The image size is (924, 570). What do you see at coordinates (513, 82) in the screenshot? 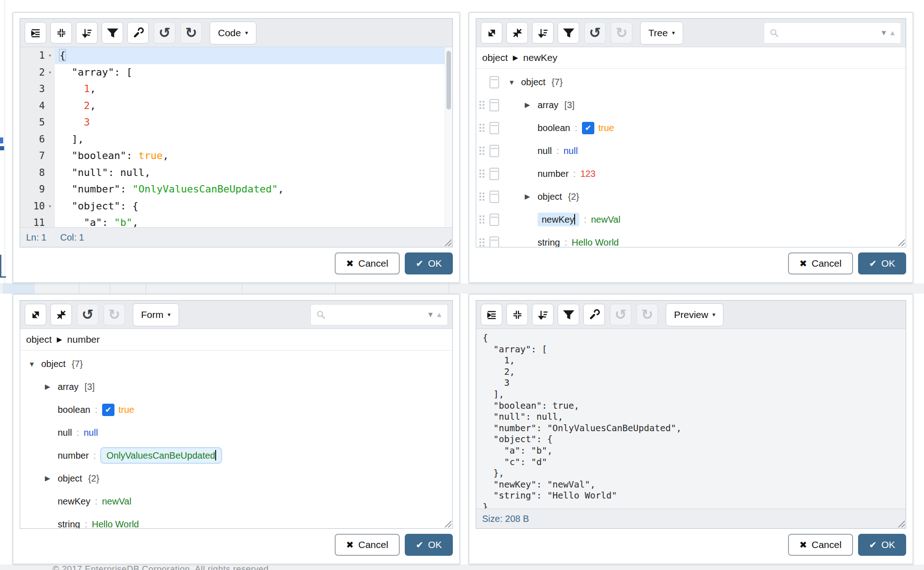
I see `collapse-node-icon: ▼` at bounding box center [513, 82].